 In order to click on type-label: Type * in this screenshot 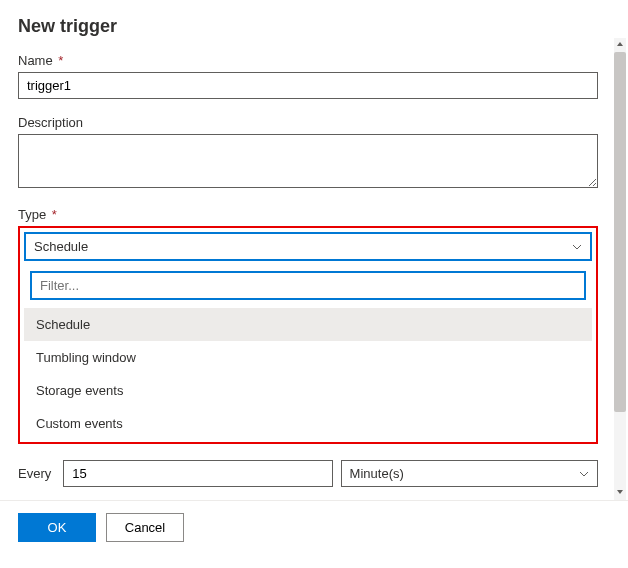, I will do `click(308, 214)`.